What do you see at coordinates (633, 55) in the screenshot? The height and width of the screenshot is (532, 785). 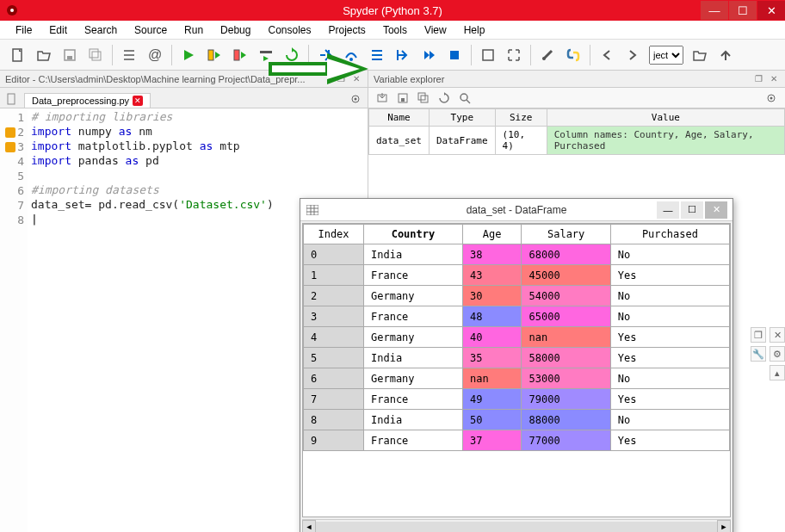 I see `forward-button` at bounding box center [633, 55].